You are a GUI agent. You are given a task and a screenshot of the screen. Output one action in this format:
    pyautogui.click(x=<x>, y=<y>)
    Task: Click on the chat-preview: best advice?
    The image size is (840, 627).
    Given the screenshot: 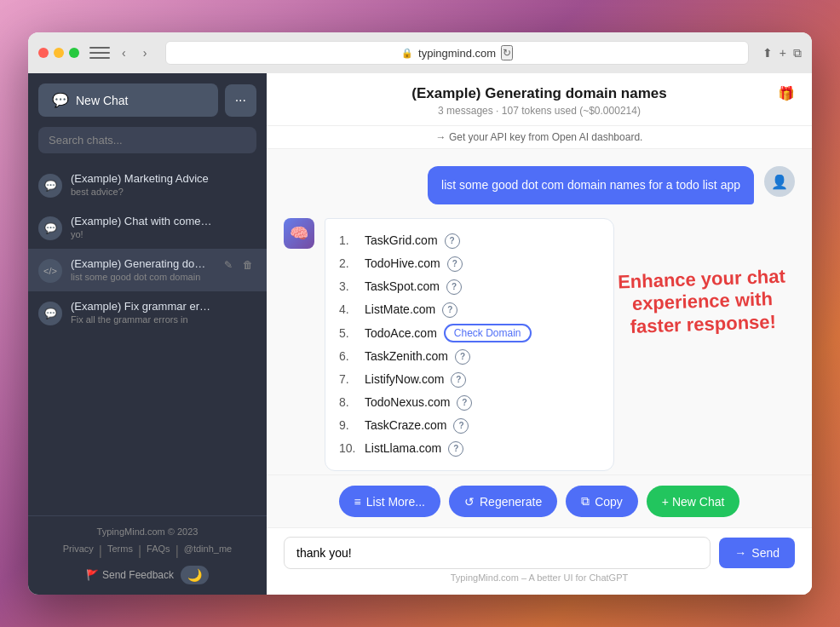 What is the action you would take?
    pyautogui.click(x=141, y=192)
    